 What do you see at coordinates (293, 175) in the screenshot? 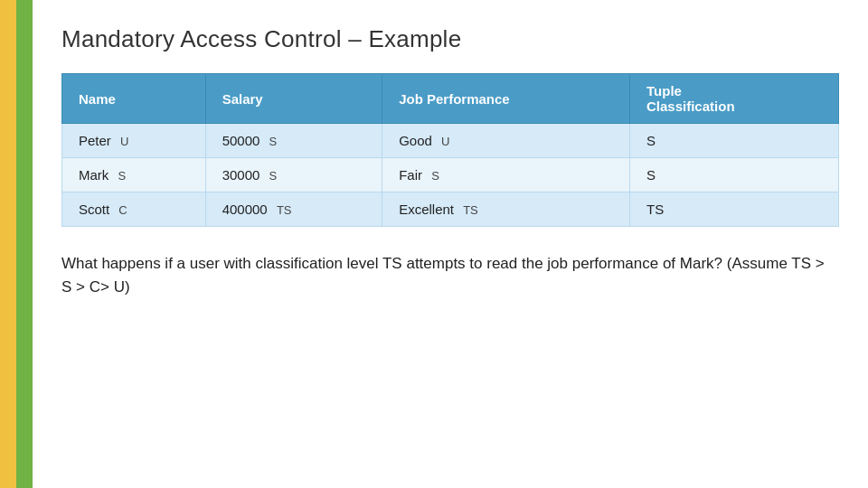
I see `cell-salary-mark: 30000 S` at bounding box center [293, 175].